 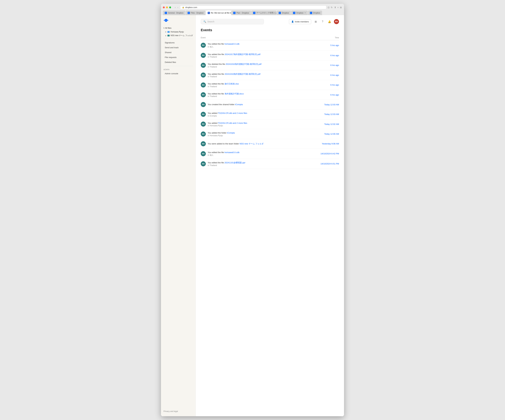 What do you see at coordinates (233, 113) in the screenshot?
I see `event-link-7: TOZAN-CP.cdb and 2 more files` at bounding box center [233, 113].